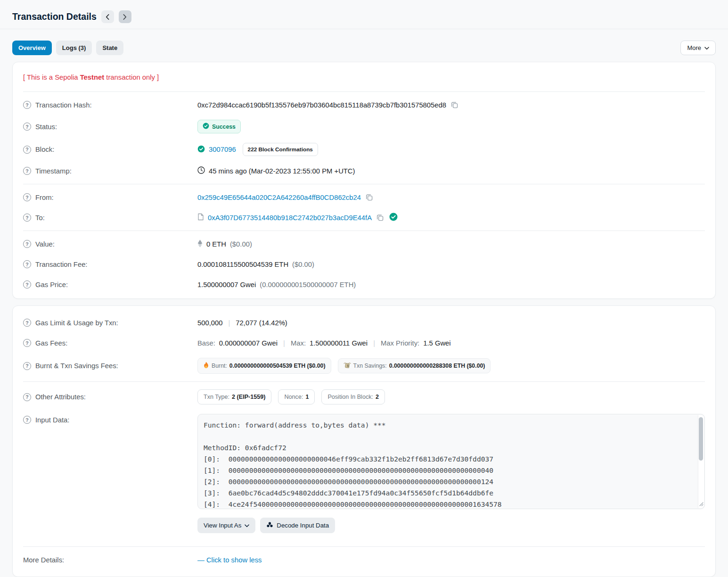 The image size is (728, 577). What do you see at coordinates (296, 397) in the screenshot?
I see `nonce-badge: Nonce: 1` at bounding box center [296, 397].